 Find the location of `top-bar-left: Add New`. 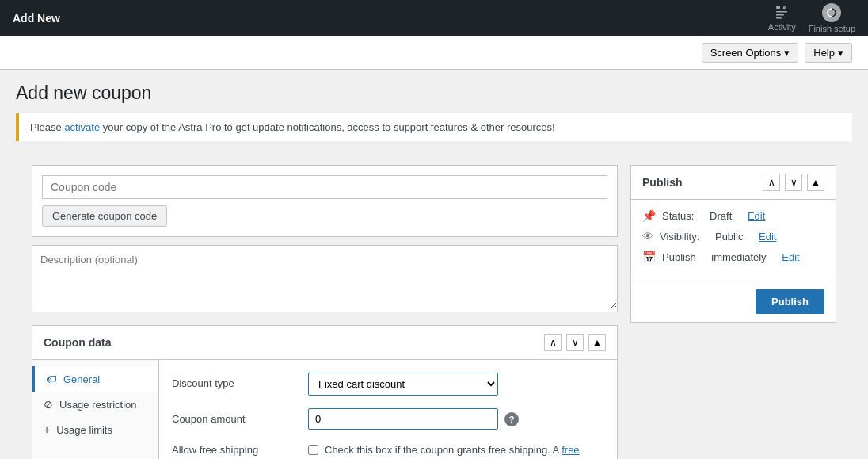

top-bar-left: Add New is located at coordinates (36, 18).